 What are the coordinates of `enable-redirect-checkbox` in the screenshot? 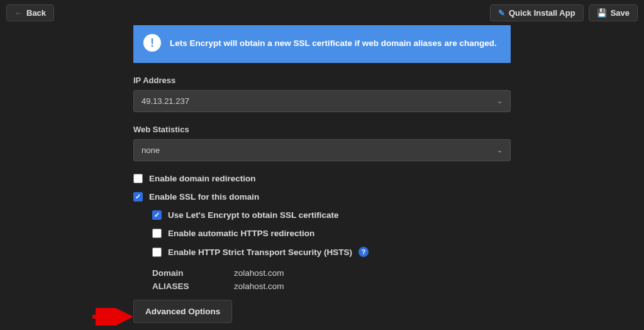 It's located at (138, 179).